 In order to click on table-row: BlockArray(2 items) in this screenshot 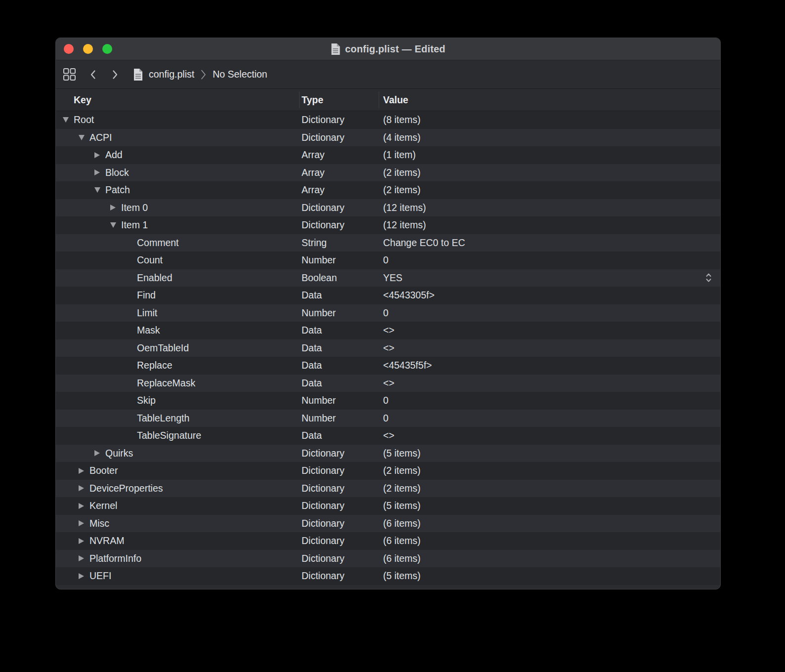, I will do `click(388, 173)`.